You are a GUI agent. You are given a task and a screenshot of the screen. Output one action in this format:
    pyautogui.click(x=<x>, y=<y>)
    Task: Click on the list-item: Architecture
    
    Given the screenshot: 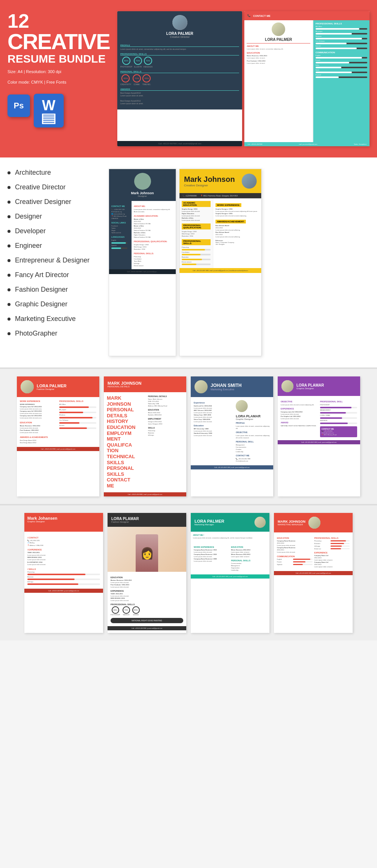 What is the action you would take?
    pyautogui.click(x=54, y=172)
    